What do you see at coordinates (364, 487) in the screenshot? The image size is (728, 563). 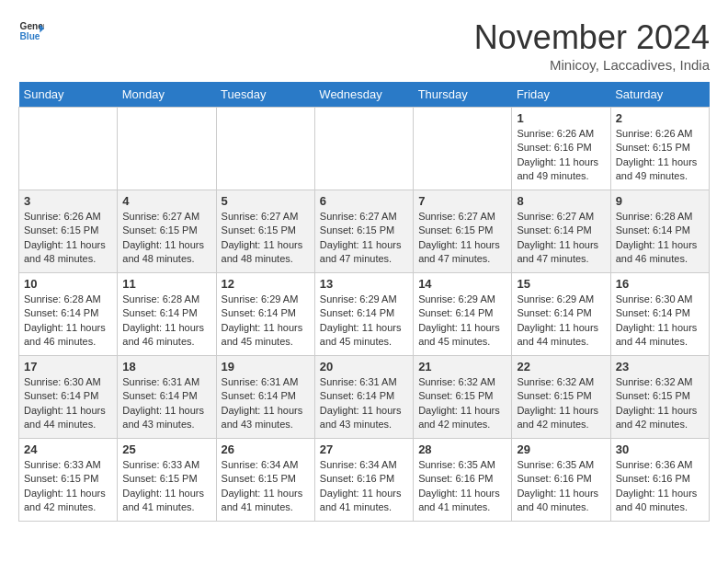 I see `day-info: Sunrise: 6:34 AMSunset: 6:16 PMDaylight:…` at bounding box center [364, 487].